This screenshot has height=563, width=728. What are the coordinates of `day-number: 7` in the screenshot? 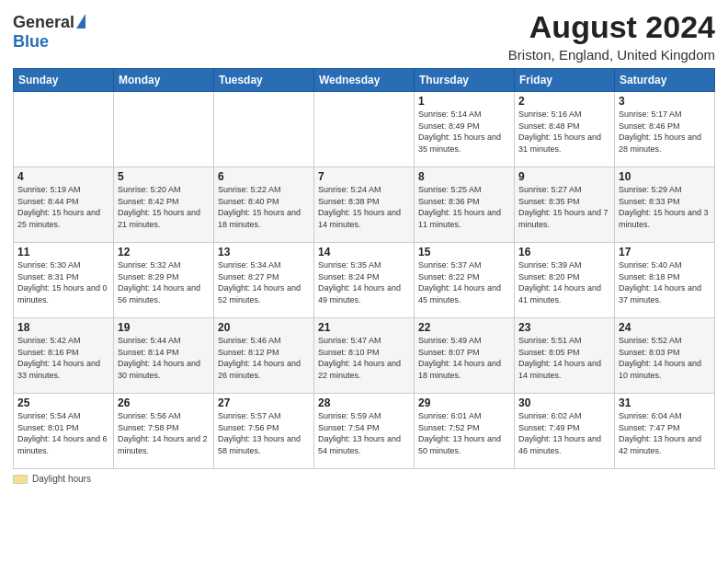 It's located at (364, 177).